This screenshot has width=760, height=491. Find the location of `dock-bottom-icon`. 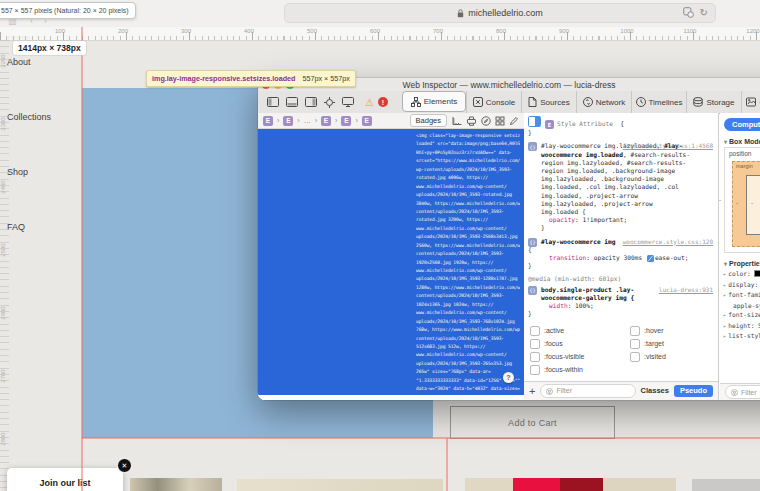

dock-bottom-icon is located at coordinates (292, 102).